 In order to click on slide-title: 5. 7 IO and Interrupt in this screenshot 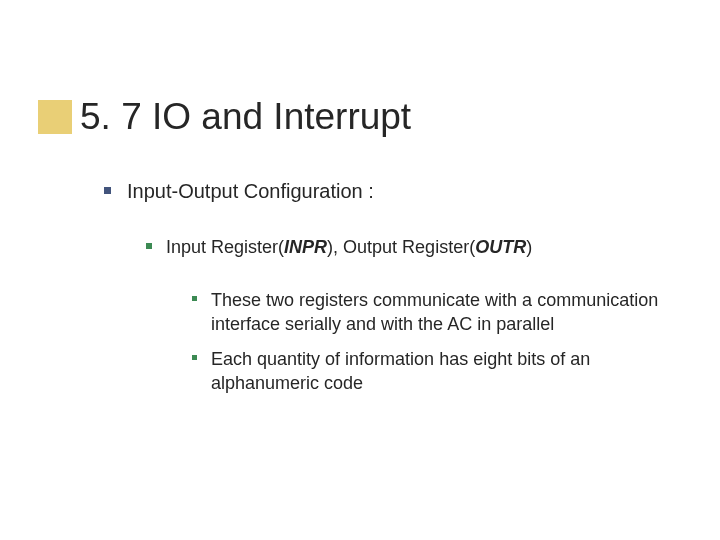, I will do `click(246, 117)`.